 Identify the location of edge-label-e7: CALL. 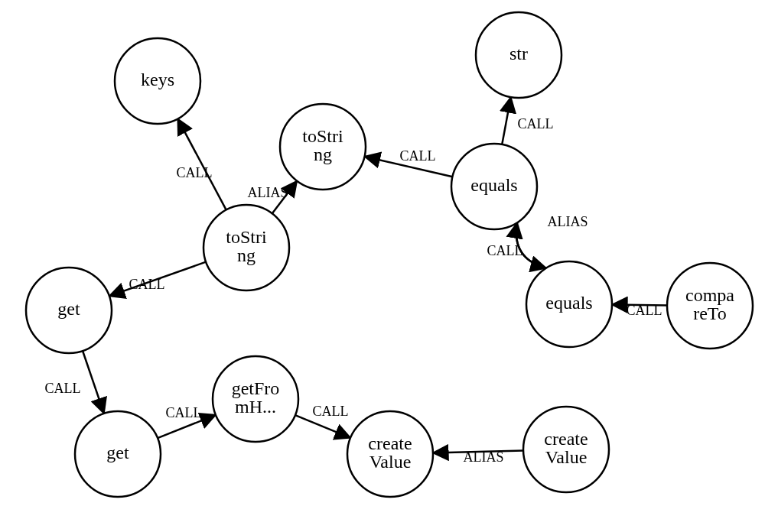
(644, 310).